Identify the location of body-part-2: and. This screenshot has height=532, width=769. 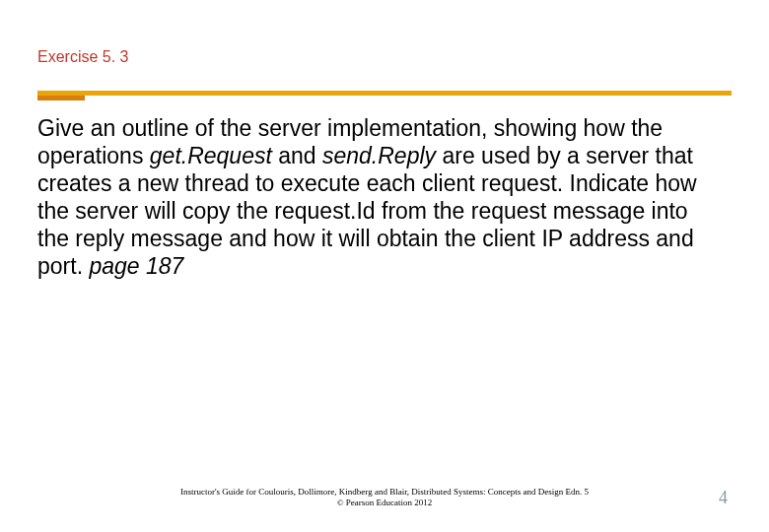
(298, 156).